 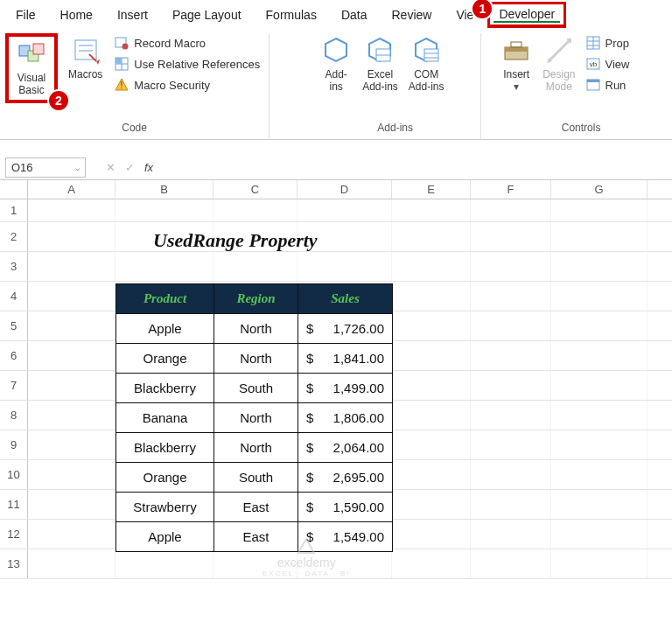 What do you see at coordinates (14, 444) in the screenshot?
I see `row-header: 9` at bounding box center [14, 444].